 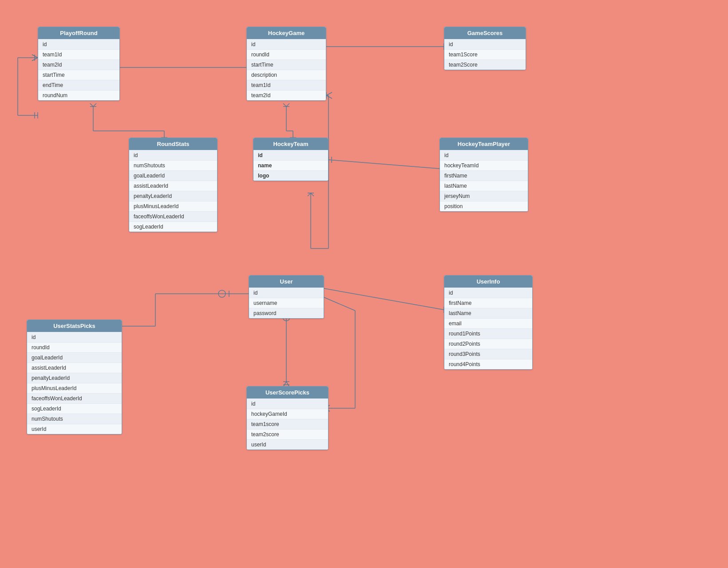 What do you see at coordinates (286, 297) in the screenshot?
I see `table-user: User id username password` at bounding box center [286, 297].